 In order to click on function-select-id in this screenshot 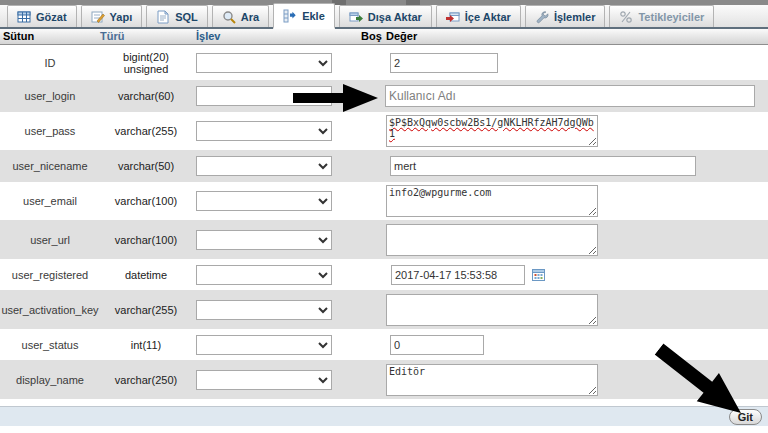, I will do `click(264, 63)`.